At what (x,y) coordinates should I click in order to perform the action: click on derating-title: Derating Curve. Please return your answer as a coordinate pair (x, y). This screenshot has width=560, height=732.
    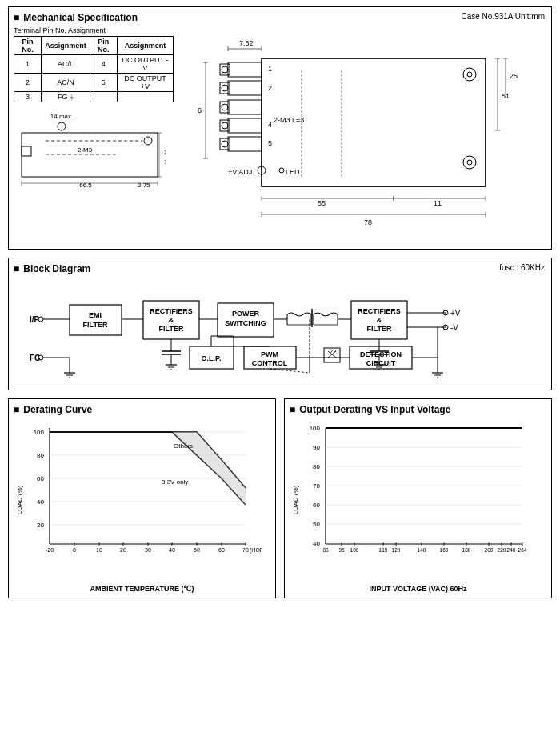
    Looking at the image, I should click on (142, 410).